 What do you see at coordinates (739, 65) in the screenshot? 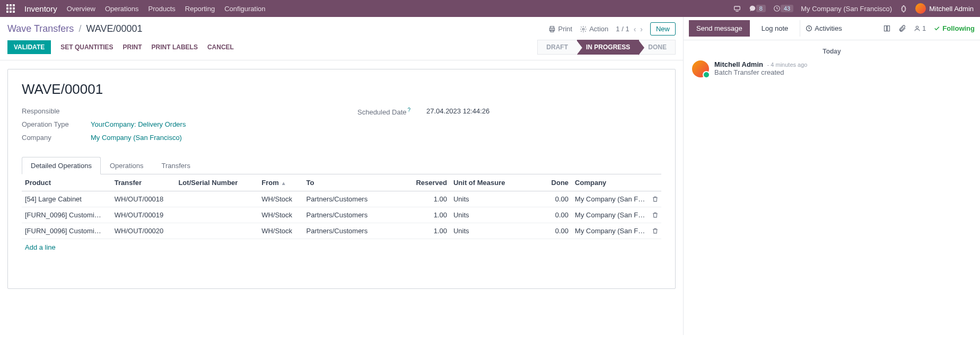
I see `message-author: Mitchell Admin` at bounding box center [739, 65].